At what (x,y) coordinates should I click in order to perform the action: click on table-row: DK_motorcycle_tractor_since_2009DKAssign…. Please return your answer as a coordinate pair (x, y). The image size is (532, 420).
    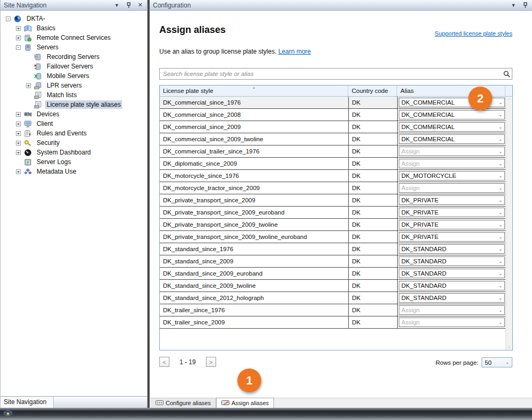
    Looking at the image, I should click on (336, 188).